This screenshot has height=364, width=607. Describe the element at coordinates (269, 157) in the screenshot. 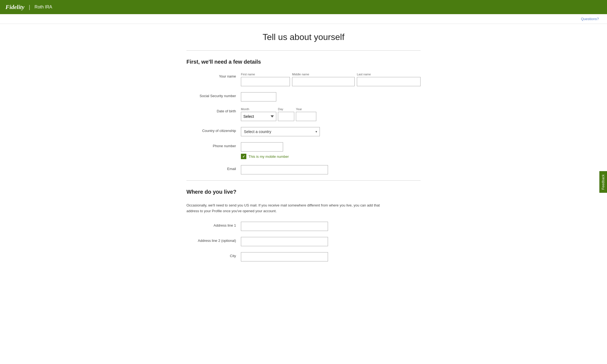

I see `mobile-checkbox-label: This is my mobile number` at that location.